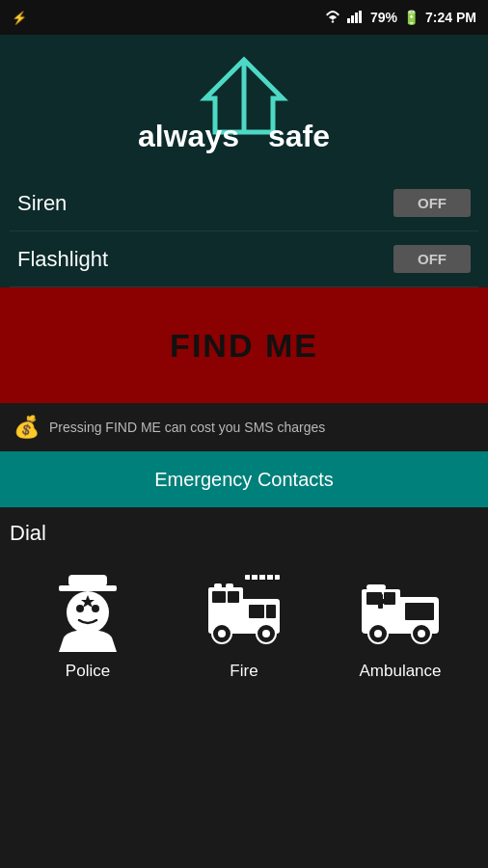 The image size is (488, 868). Describe the element at coordinates (244, 624) in the screenshot. I see `dial-icons: Police` at that location.